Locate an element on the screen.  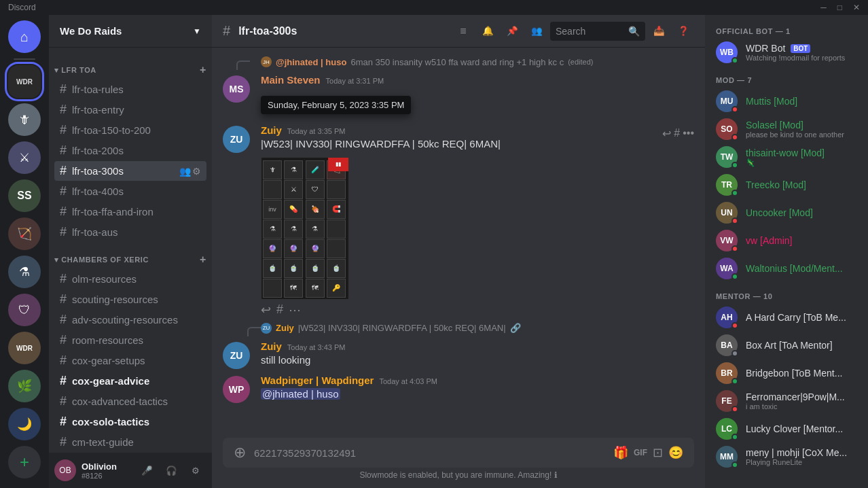
server-icon-oblivion: 🌙 is located at coordinates (24, 424).